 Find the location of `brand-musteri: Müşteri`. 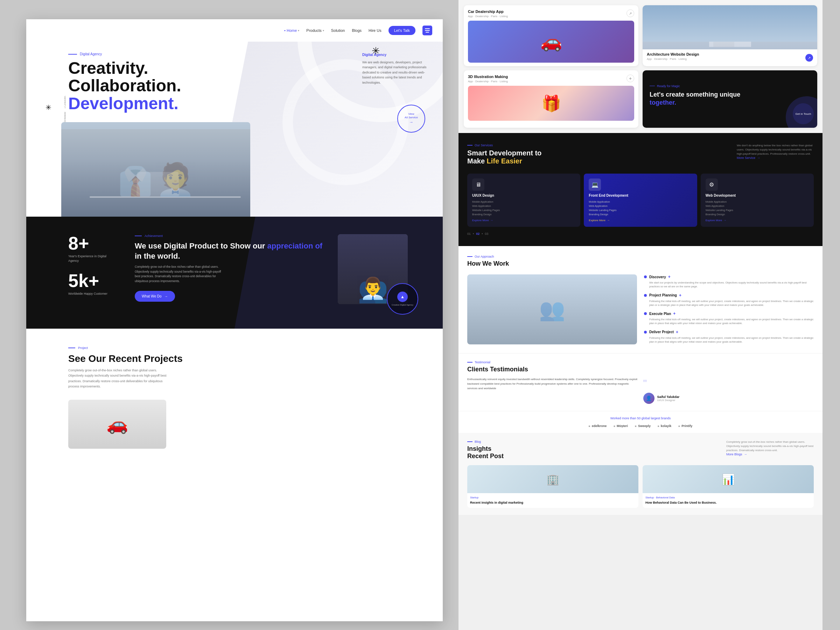

brand-musteri: Müşteri is located at coordinates (621, 426).